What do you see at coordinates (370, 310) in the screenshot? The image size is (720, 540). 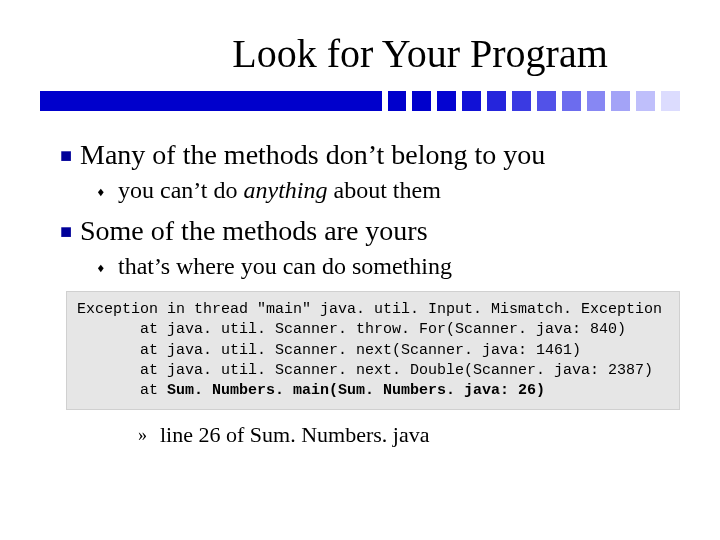 I see `code-line: Exception in thread "main" java. util. I…` at bounding box center [370, 310].